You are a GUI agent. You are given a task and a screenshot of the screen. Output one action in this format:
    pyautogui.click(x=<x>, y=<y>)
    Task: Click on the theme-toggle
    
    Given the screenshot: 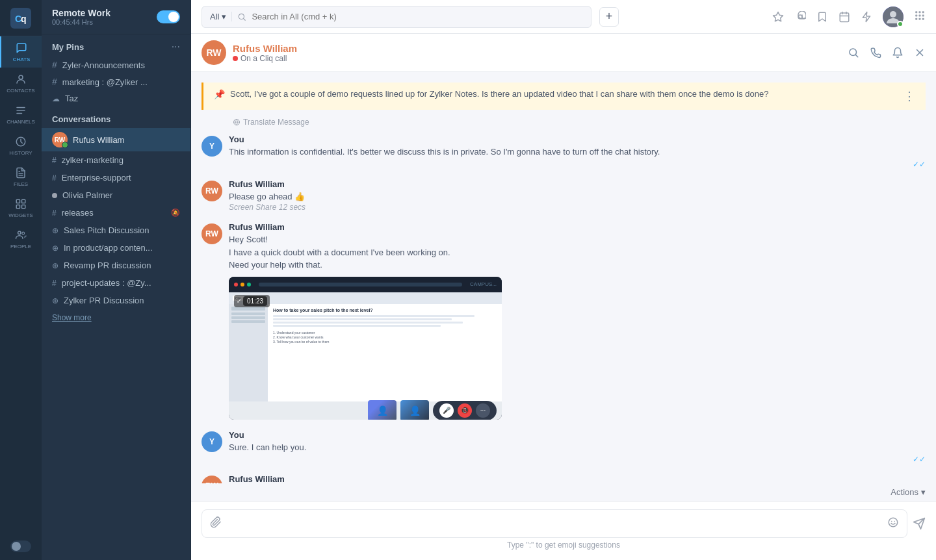 What is the action you would take?
    pyautogui.click(x=21, y=546)
    